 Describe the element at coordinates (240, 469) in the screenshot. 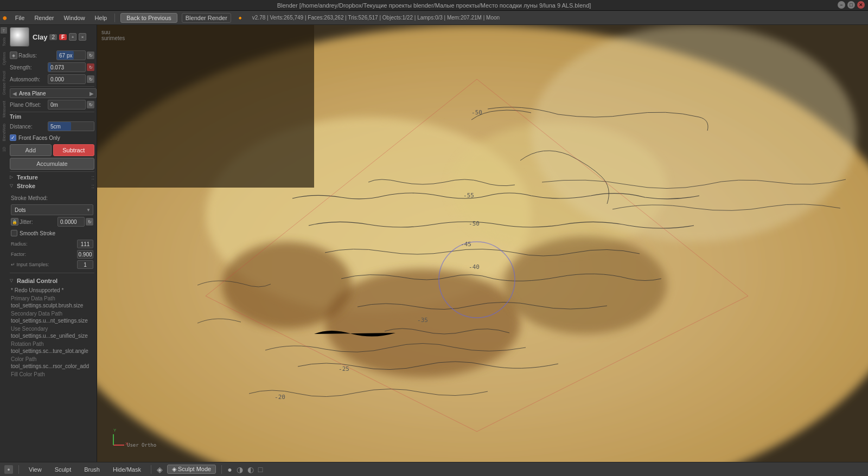

I see `viewport-shading-icon-2: ◑` at that location.